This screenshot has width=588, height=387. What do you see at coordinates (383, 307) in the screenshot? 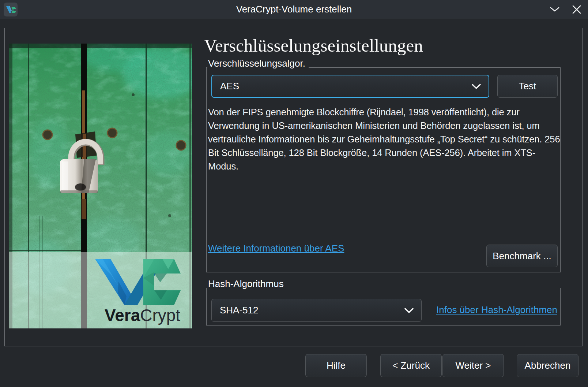
I see `hash-algorithm-group: Hash-Algorithmus SHA-512 Infos über Hash…` at bounding box center [383, 307].